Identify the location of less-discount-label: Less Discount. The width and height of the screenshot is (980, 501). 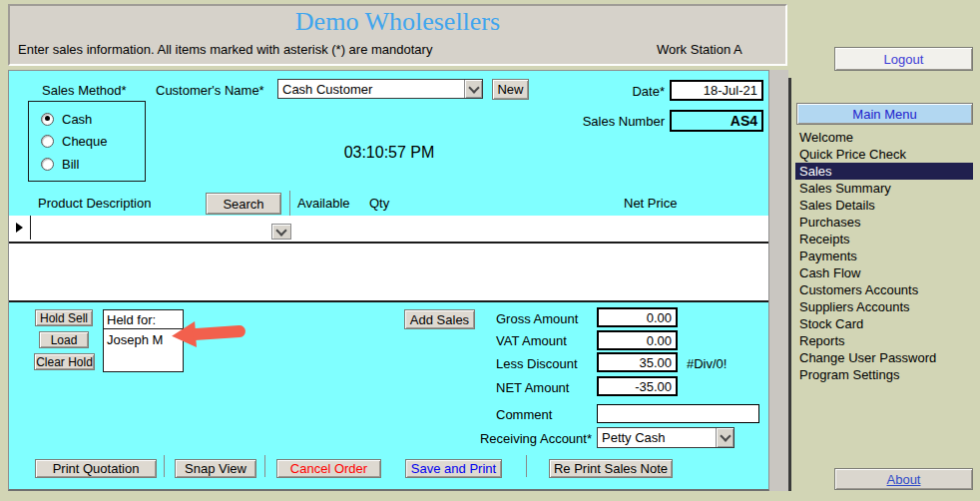
(537, 363).